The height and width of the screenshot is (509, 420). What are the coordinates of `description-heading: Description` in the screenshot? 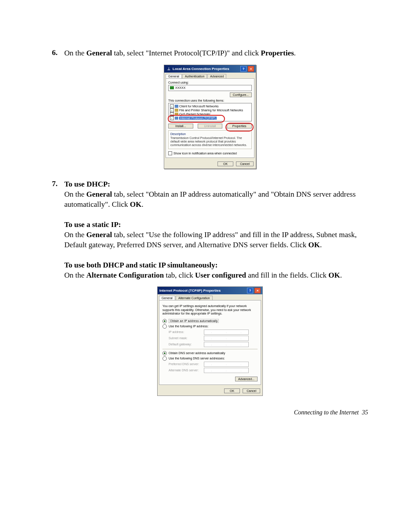 It's located at (210, 134).